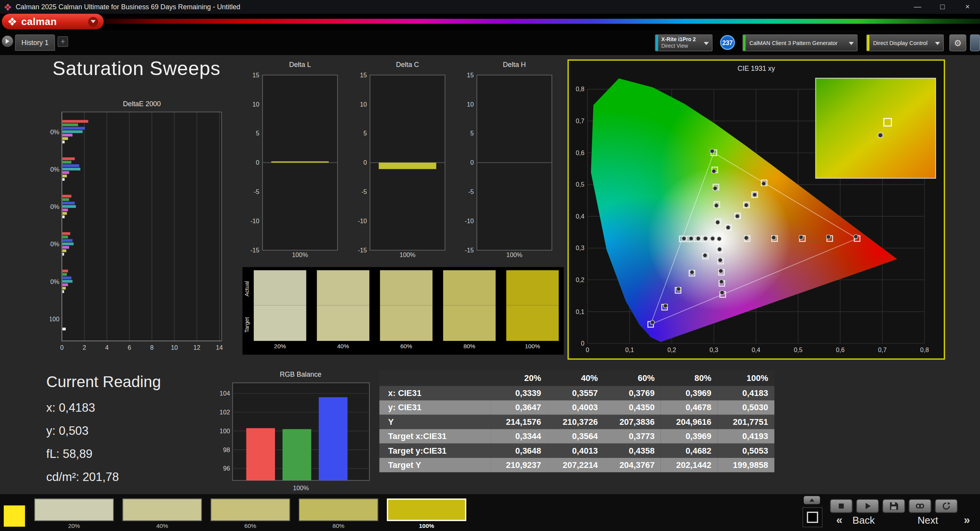  What do you see at coordinates (519, 407) in the screenshot?
I see `table-cell: 0,3647` at bounding box center [519, 407].